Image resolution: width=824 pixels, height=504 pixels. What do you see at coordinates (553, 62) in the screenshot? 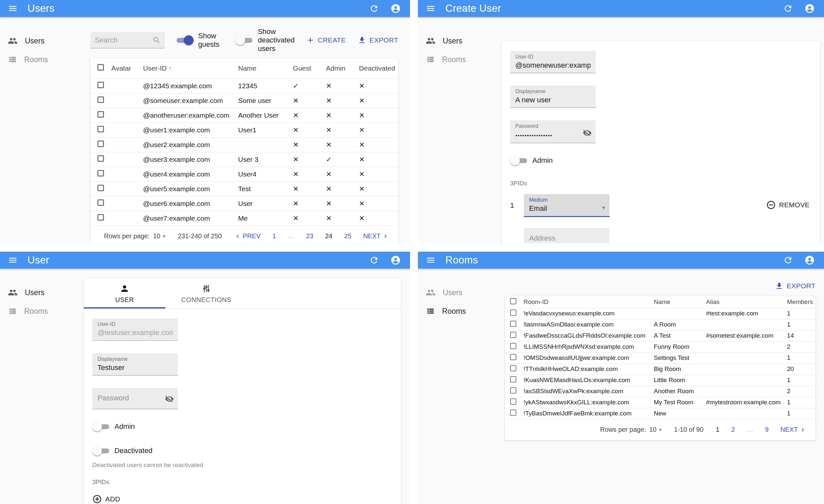
I see `user-id-field: User-ID @somenewuser:example.com` at bounding box center [553, 62].